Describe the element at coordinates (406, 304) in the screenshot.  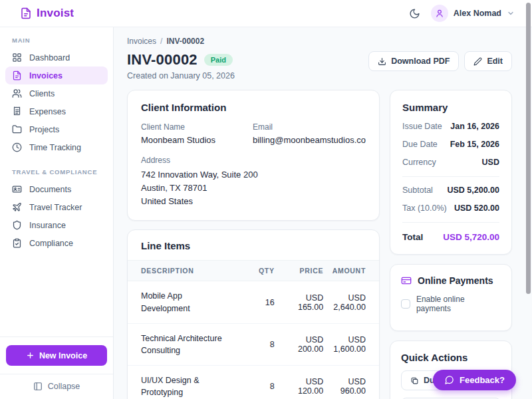
I see `enable-online-payments-checkbox` at that location.